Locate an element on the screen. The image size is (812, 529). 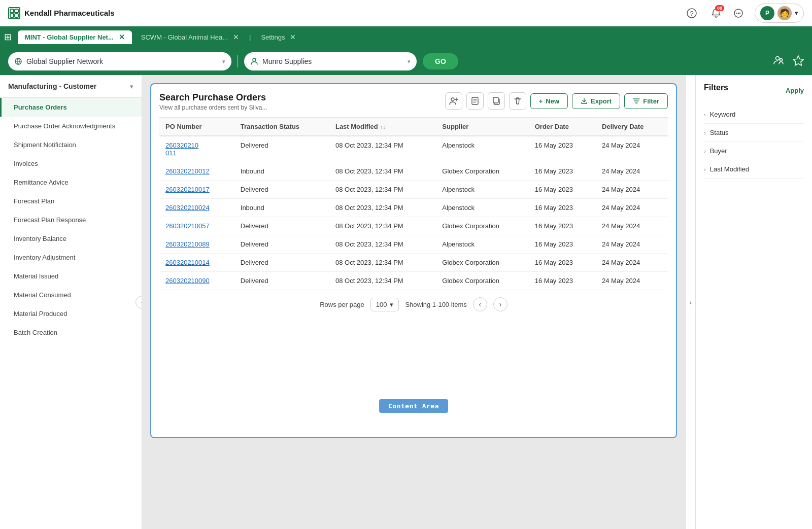
sidebar-item-forecast-plan-response: Forecast Plan Response is located at coordinates (71, 220).